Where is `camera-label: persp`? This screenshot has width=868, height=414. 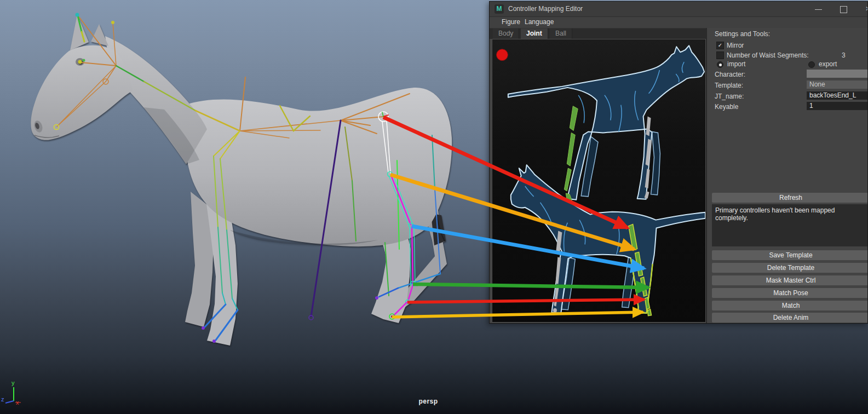 camera-label: persp is located at coordinates (428, 401).